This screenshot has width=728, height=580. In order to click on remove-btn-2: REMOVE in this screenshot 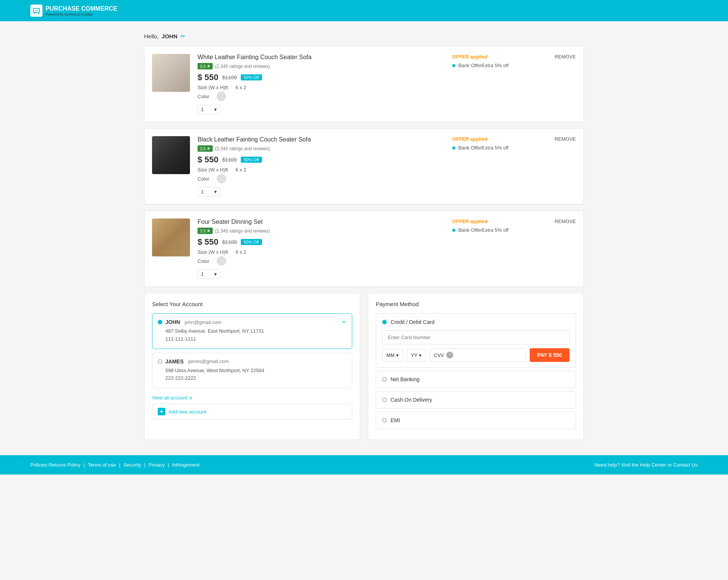, I will do `click(562, 139)`.